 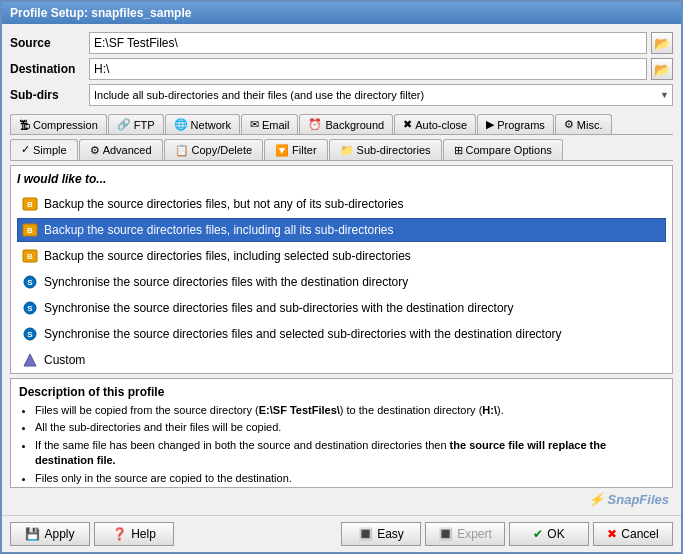 I want to click on destination-input, so click(x=368, y=69).